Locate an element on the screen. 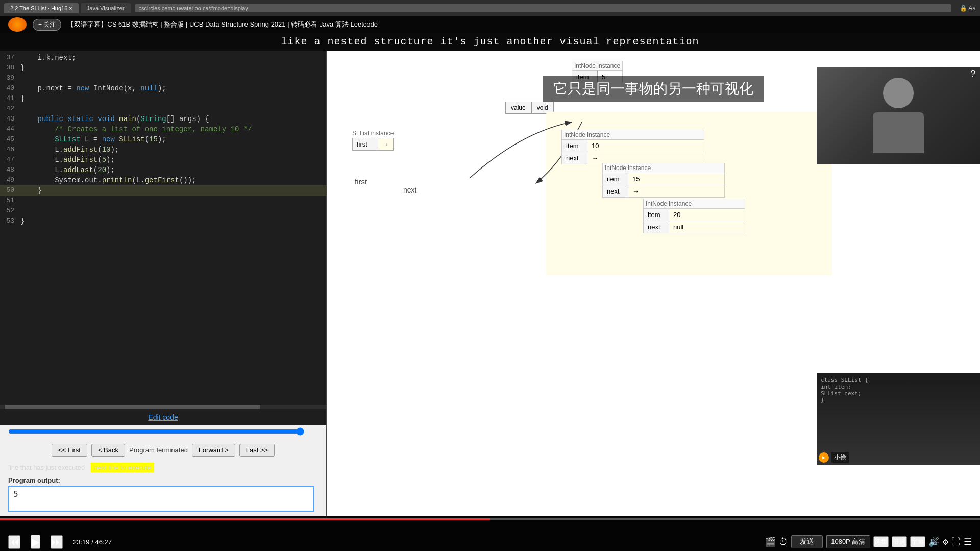  right-icons: 🎬 ⏱ 发送 1080P 高清 选集 倍速 字幕 🔊 ⚙ ⛶ ☰ is located at coordinates (868, 542).